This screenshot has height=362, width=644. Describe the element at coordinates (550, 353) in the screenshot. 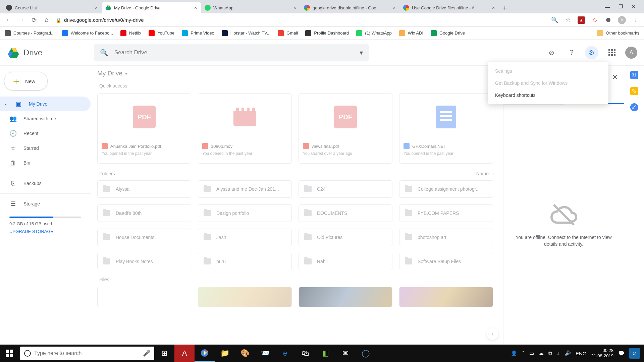

I see `dropbox-tray-icon: ⧉` at that location.